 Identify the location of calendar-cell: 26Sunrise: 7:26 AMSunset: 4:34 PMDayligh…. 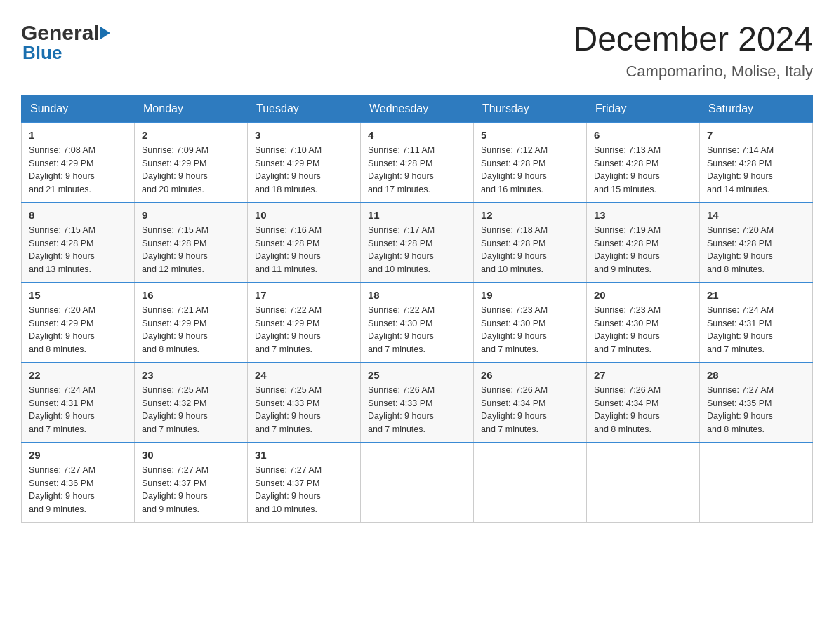
(531, 403).